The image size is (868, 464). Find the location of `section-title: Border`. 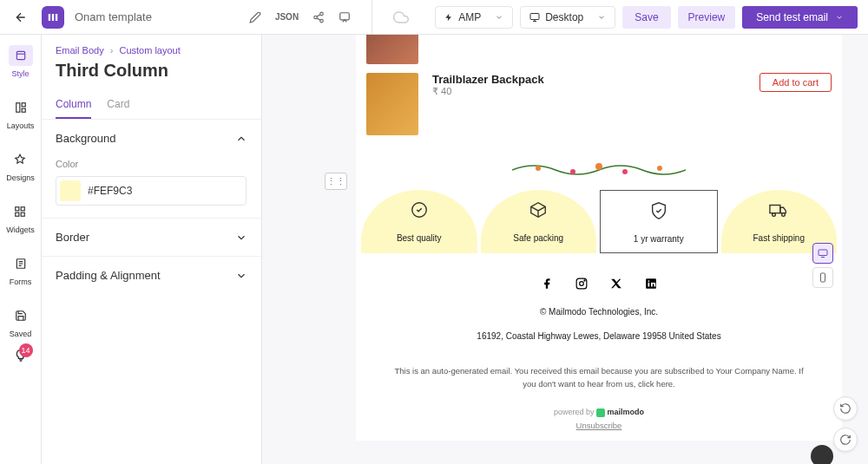

section-title: Border is located at coordinates (73, 238).